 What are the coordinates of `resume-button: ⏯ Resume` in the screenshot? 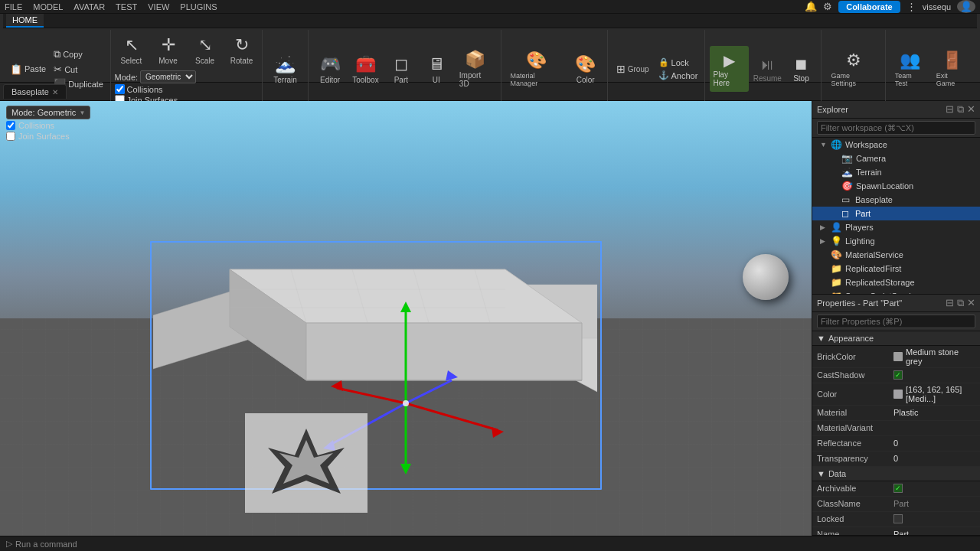 It's located at (767, 69).